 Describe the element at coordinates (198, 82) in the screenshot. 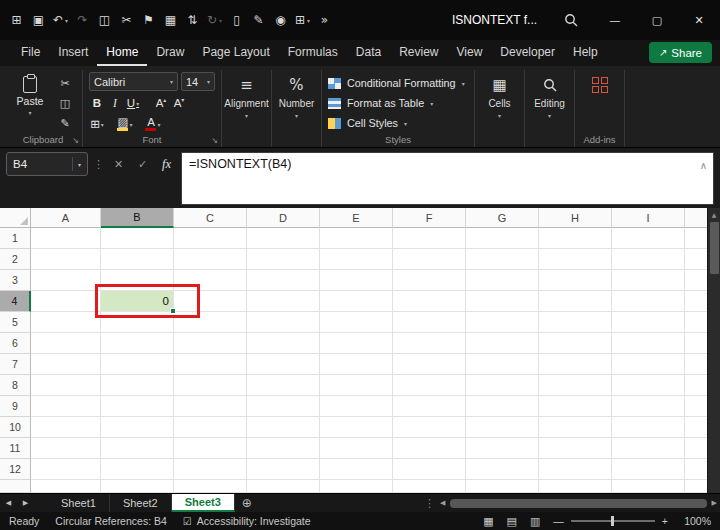

I see `font-size-combo: 14 ▾` at that location.